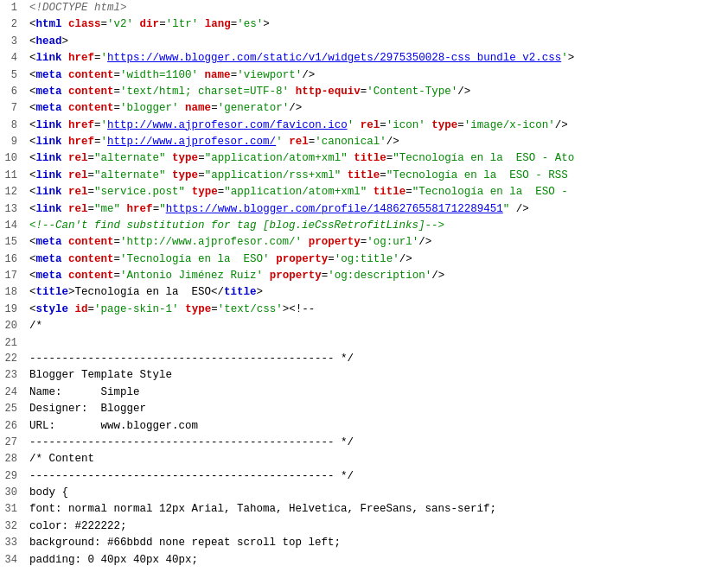  What do you see at coordinates (13, 442) in the screenshot?
I see `line-number: 27` at bounding box center [13, 442].